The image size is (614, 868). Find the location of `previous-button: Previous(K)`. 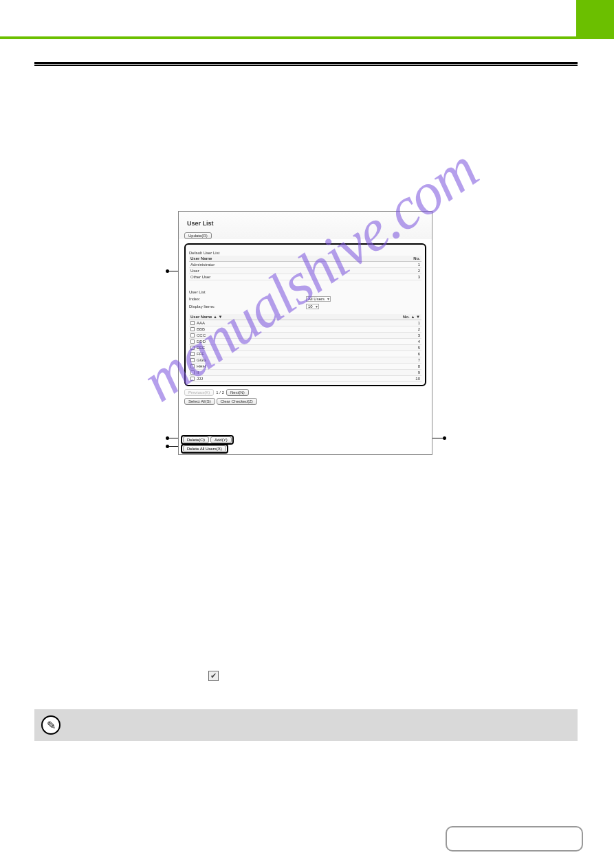

previous-button: Previous(K) is located at coordinates (199, 392).